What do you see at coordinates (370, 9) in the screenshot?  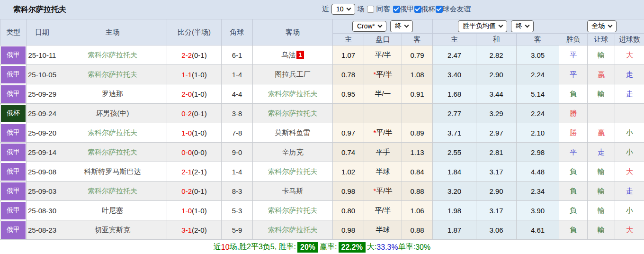 I see `same-opponent-checkbox` at bounding box center [370, 9].